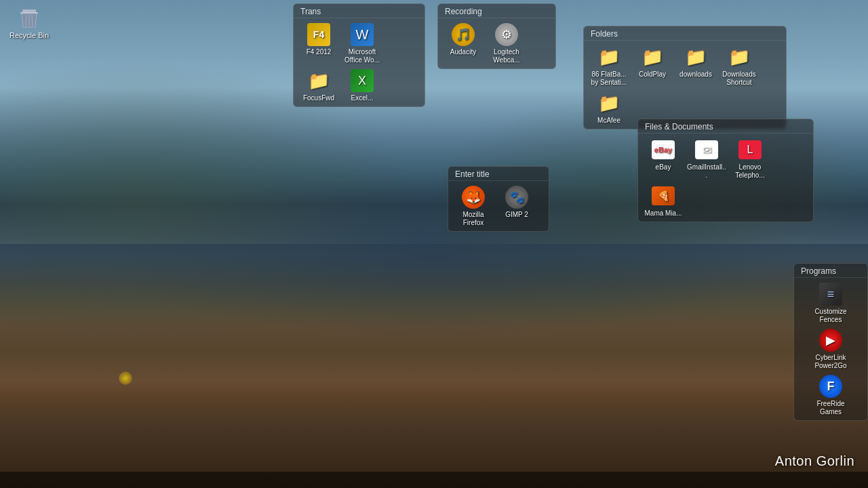  Describe the element at coordinates (652, 66) in the screenshot. I see `fence-icon-coldplay: 📁 ColdPlay` at that location.